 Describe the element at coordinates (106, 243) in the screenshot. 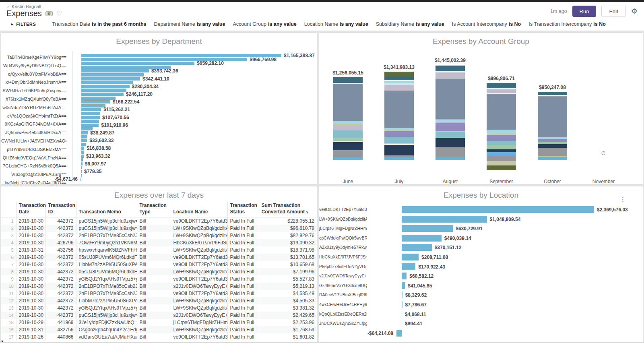

I see `table-cell: 7Ow3+Y9m0yQzh1VKN6M/qg==` at that location.